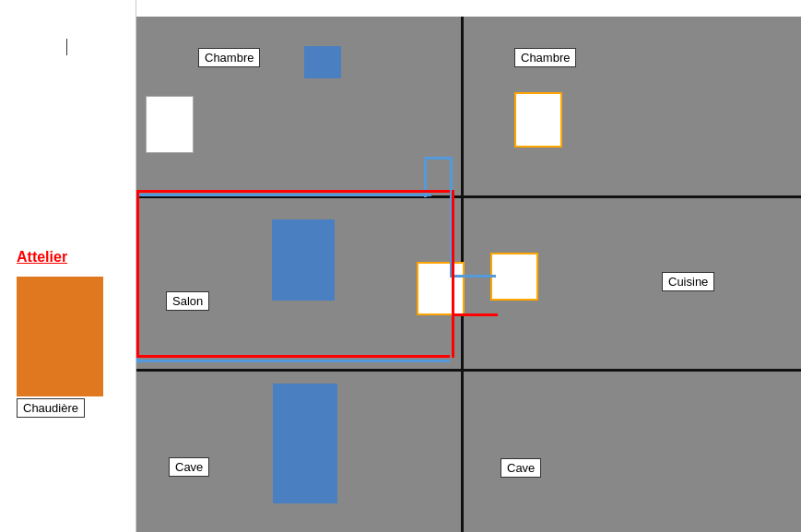 This screenshot has width=801, height=532. Describe the element at coordinates (188, 301) in the screenshot. I see `salon-label: Salon` at that location.